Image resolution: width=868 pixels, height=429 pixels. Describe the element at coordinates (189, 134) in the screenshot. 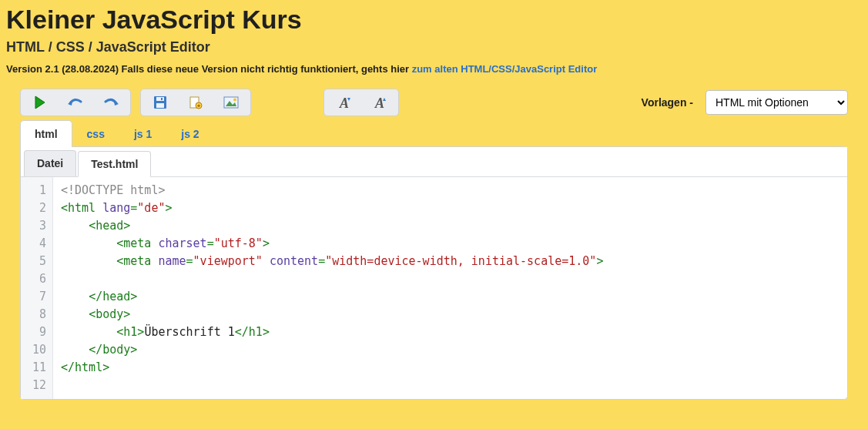

I see `tab-js2: js 2` at that location.